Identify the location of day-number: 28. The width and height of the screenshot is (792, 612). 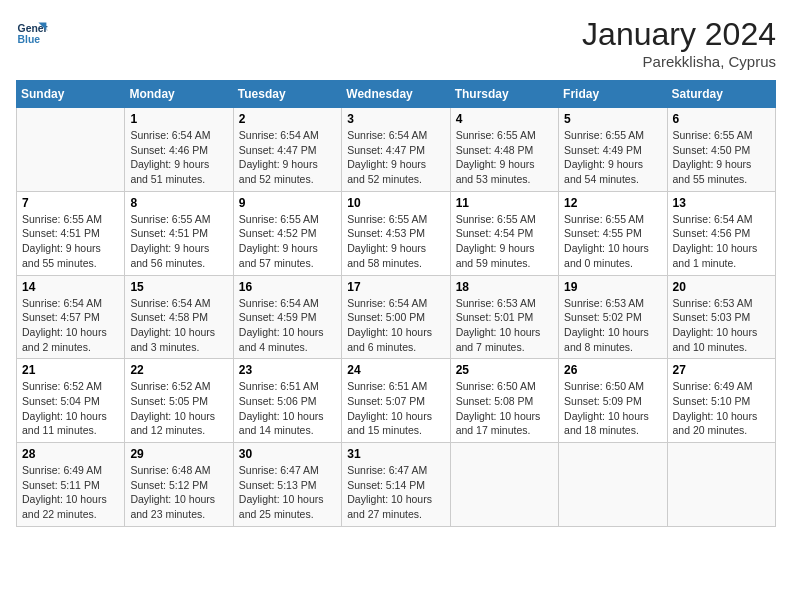
(70, 454).